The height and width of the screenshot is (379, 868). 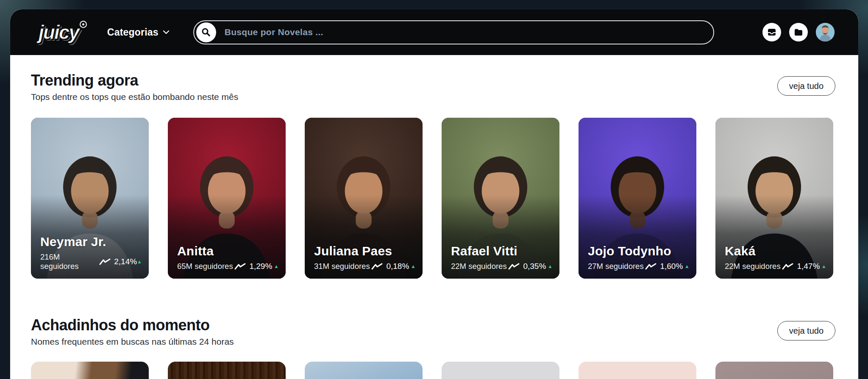 I want to click on celebrity-stats: 216M seguidores 2,14% ▲, so click(x=91, y=262).